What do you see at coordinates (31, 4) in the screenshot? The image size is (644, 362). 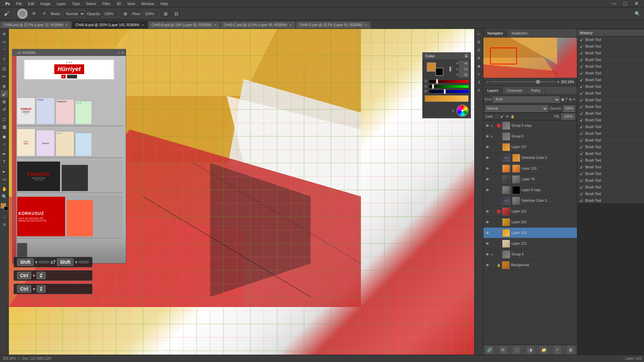 I see `menu-edit: Edit` at bounding box center [31, 4].